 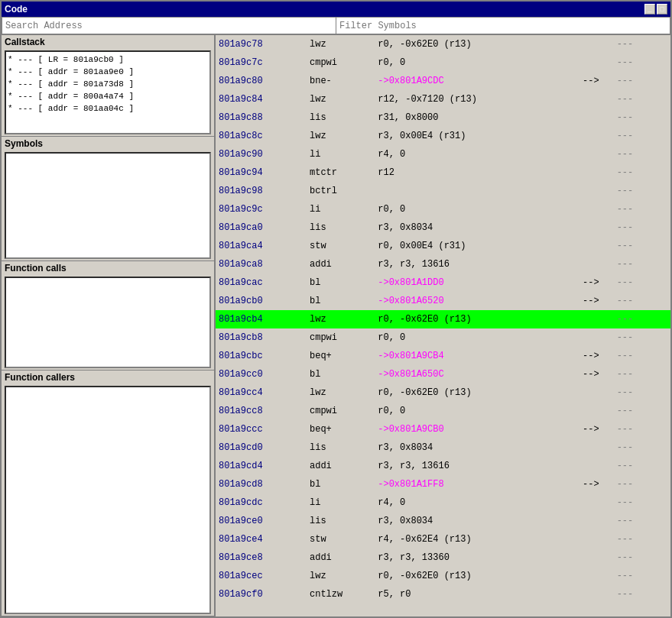 What do you see at coordinates (261, 503) in the screenshot?
I see `disasm-addr: 801a9cdc` at bounding box center [261, 503].